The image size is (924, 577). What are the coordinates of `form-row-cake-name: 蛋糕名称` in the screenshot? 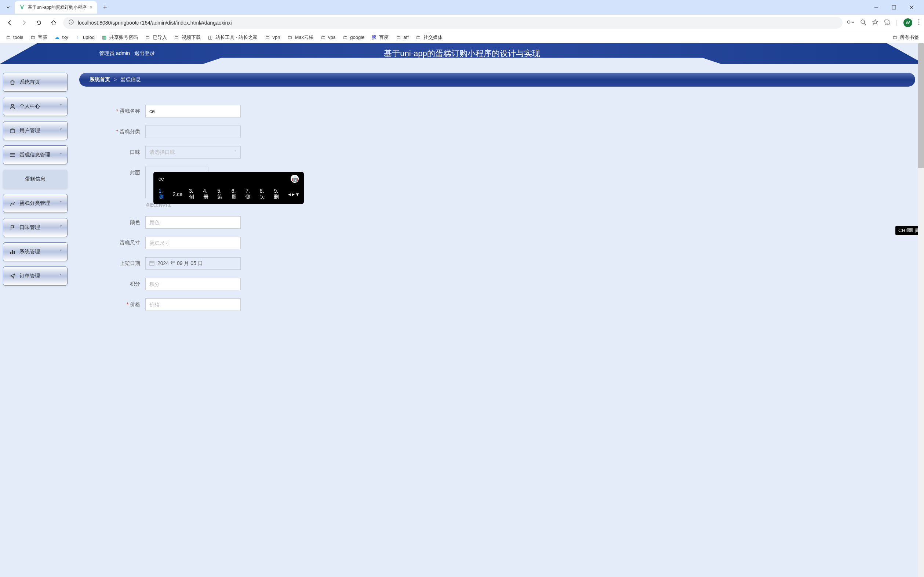 It's located at (244, 111).